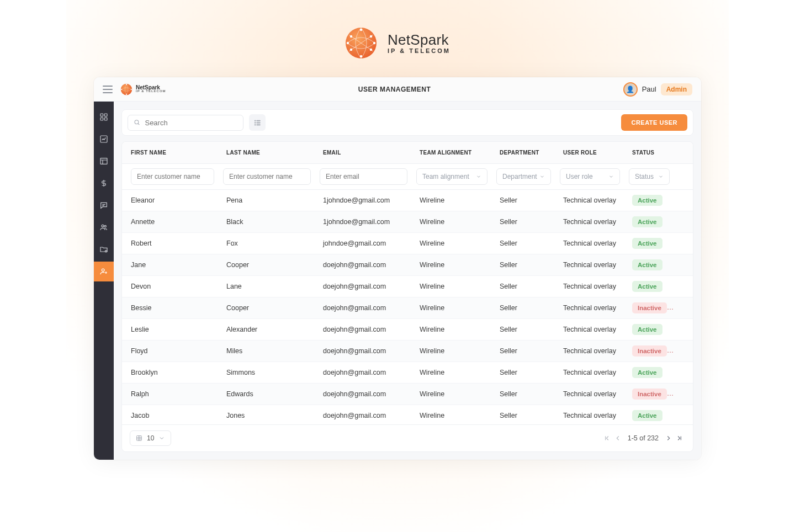 The height and width of the screenshot is (532, 795). What do you see at coordinates (267, 416) in the screenshot?
I see `table-cell: Jones` at bounding box center [267, 416].